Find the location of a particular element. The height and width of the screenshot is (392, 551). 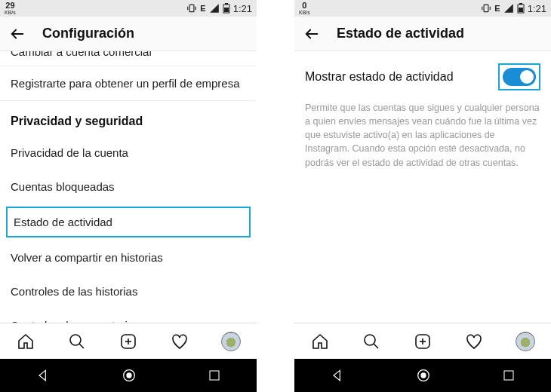

setting-description: Permite que las cuentas que sigues y cua… is located at coordinates (423, 136).